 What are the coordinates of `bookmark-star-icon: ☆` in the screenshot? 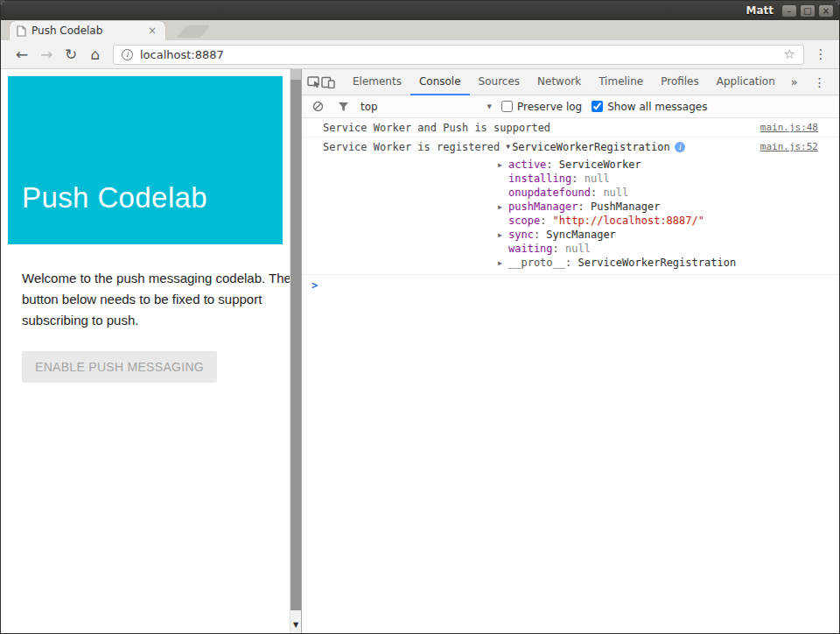 It's located at (789, 54).